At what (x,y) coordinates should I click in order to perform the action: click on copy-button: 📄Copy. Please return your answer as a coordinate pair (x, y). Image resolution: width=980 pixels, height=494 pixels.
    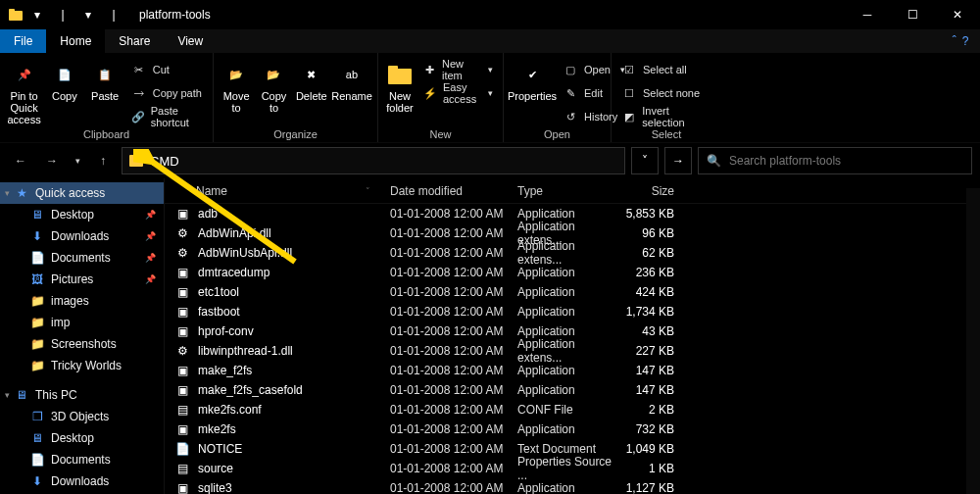
    Looking at the image, I should click on (65, 79).